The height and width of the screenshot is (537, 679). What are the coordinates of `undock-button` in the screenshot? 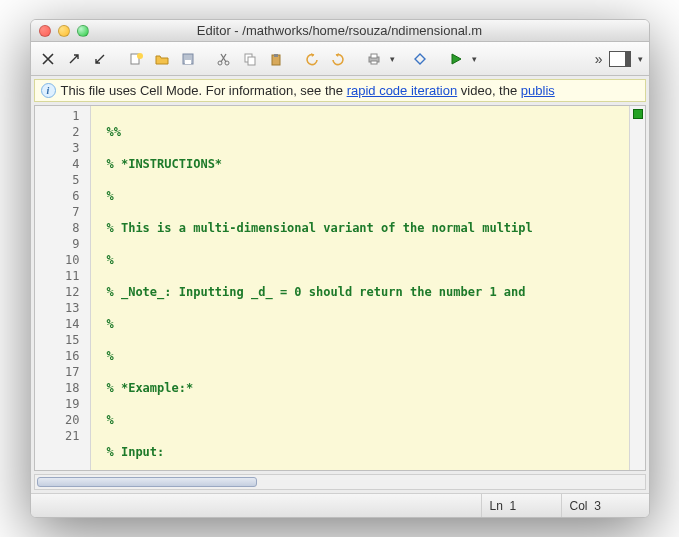 It's located at (74, 59).